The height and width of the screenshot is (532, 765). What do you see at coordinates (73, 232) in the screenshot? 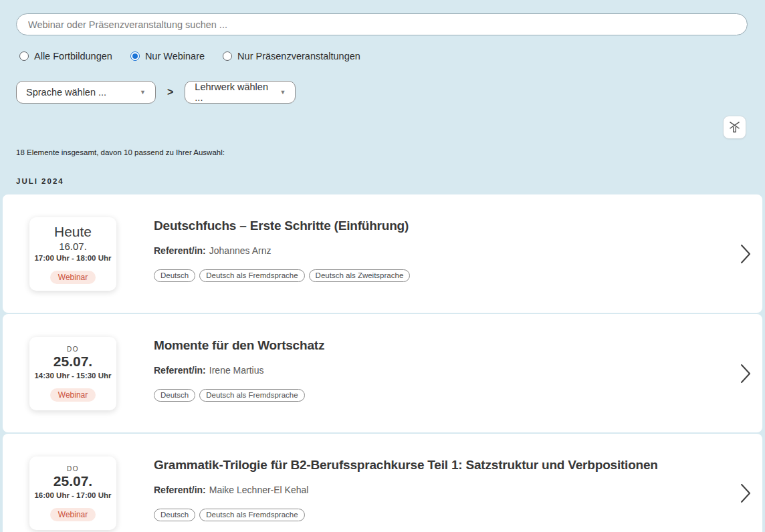
I see `event-day-label: Heute` at bounding box center [73, 232].